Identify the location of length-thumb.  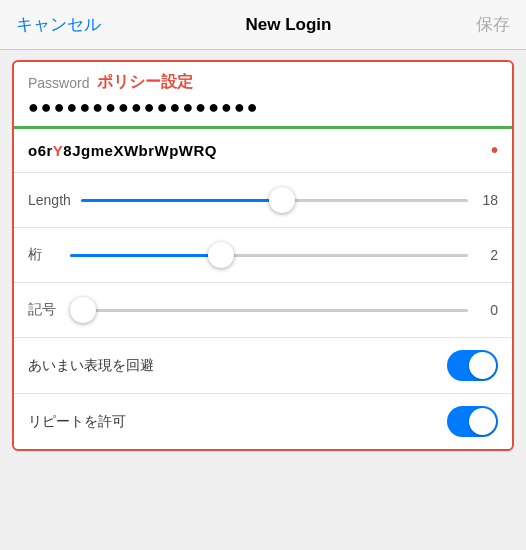
(282, 200).